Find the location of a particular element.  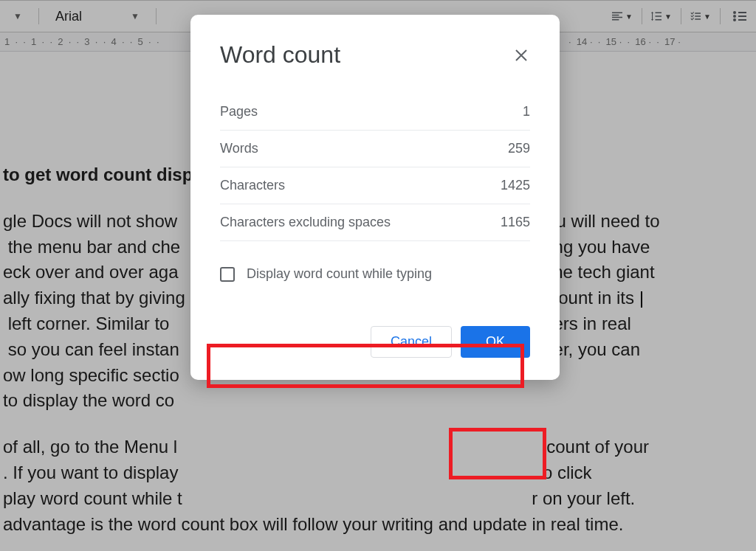

line-spacing-icon: ▼ is located at coordinates (662, 16).